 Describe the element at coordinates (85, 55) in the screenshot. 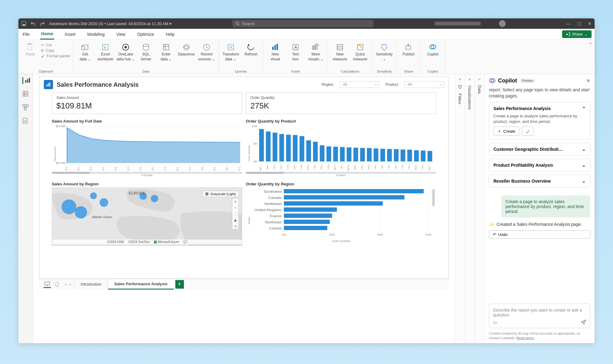

I see `get-data-button: Getdata ⌄` at that location.